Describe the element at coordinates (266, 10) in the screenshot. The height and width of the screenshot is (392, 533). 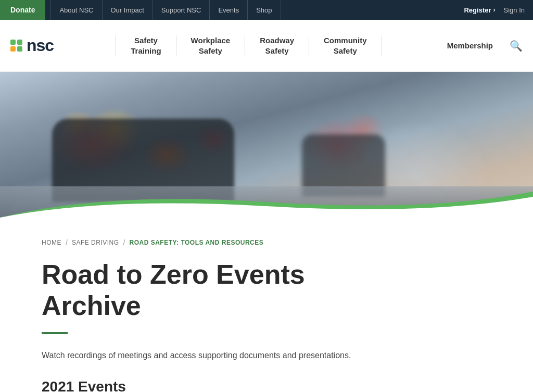
I see `top-bar: Donate About NSC Our Impact Support NSC …` at that location.